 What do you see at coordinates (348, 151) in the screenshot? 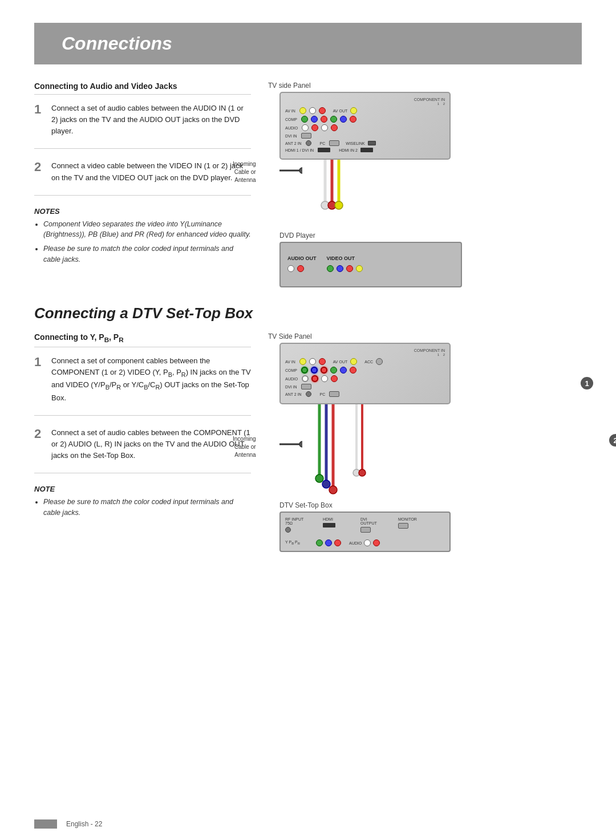
I see `hdmi2-label: HDMI IN 2` at bounding box center [348, 151].